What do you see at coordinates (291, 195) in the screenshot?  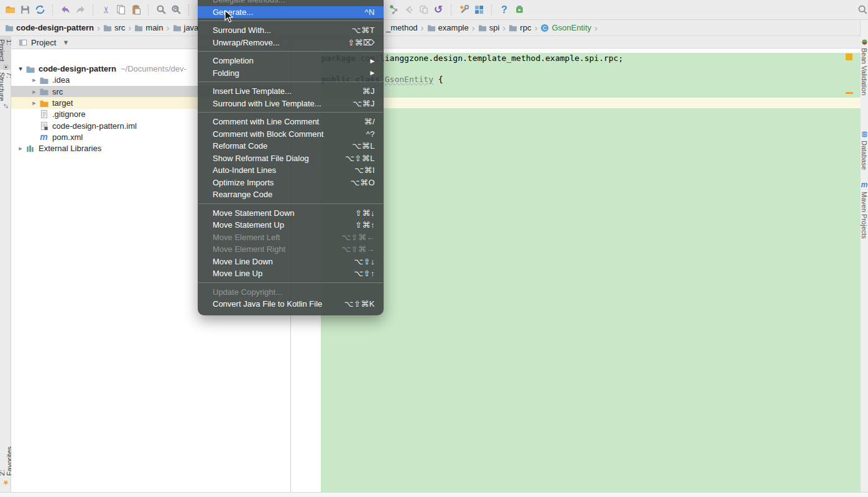 I see `menu-item-rearrange-code: Rearrange Code` at bounding box center [291, 195].